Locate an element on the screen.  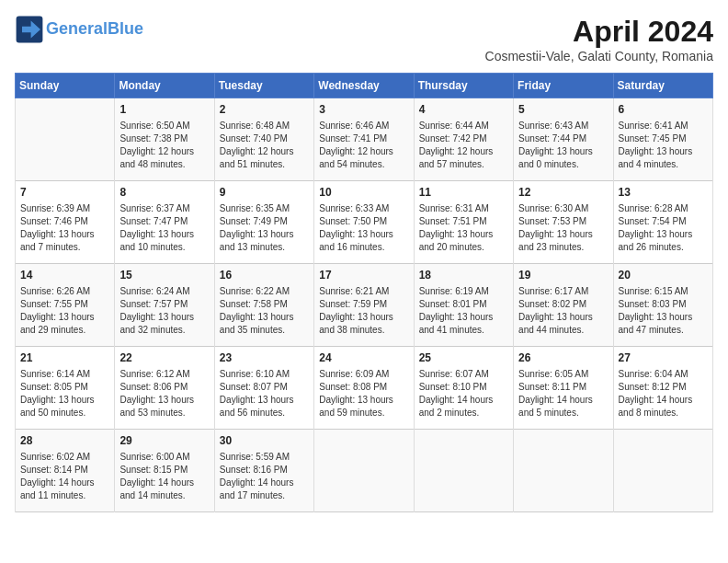
day-info: Sunrise: 6:46 AM Sunset: 7:41 PM Dayligh… is located at coordinates (364, 145).